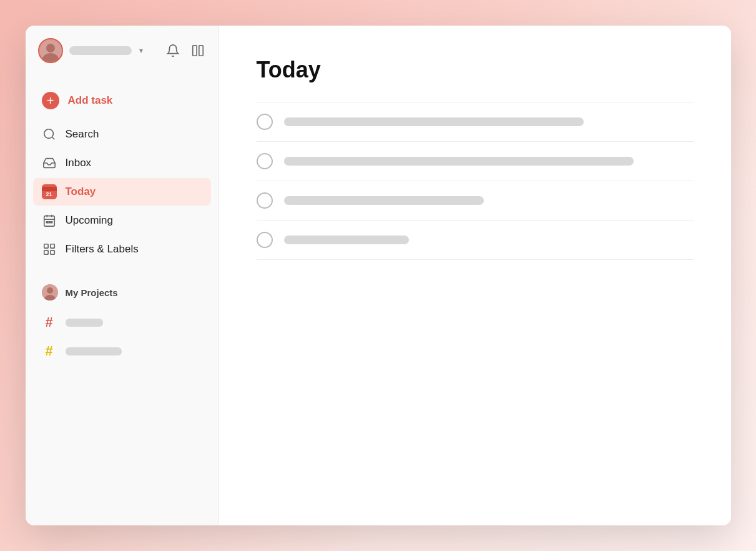 The height and width of the screenshot is (551, 756). I want to click on filters-icon, so click(49, 249).